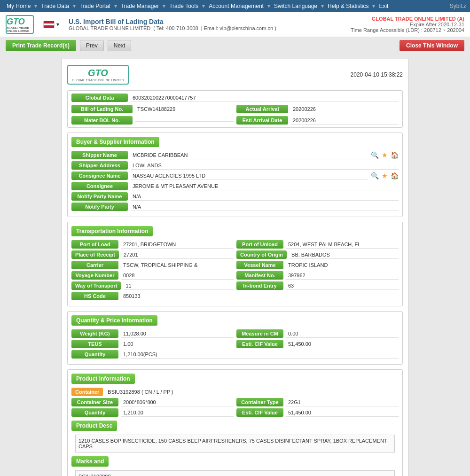 Image resolution: width=470 pixels, height=476 pixels. What do you see at coordinates (407, 19) in the screenshot?
I see `account-name: GLOBAL TRADE ONLINE LIMITED (A)` at bounding box center [407, 19].